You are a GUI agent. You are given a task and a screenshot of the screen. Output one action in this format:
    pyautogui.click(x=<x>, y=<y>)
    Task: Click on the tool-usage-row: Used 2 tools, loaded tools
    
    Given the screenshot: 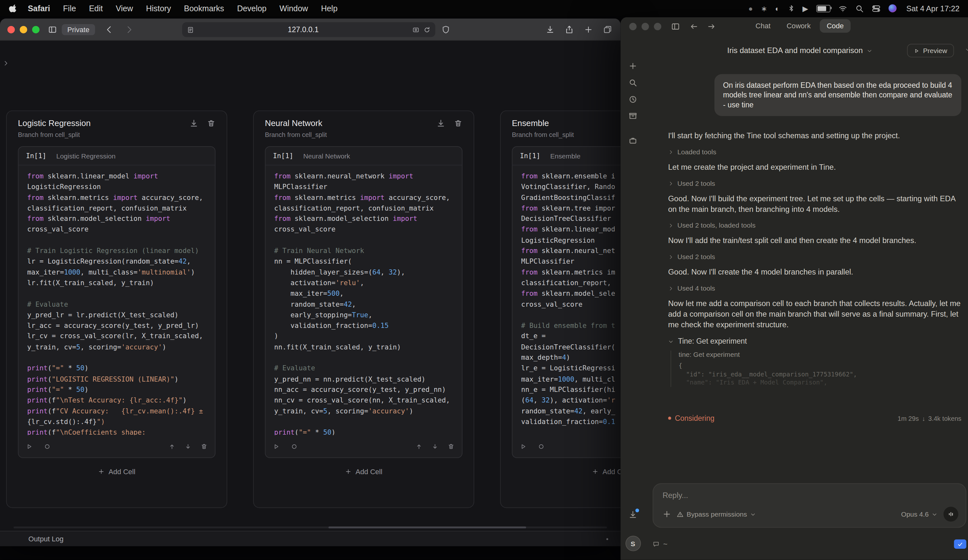 What is the action you would take?
    pyautogui.click(x=814, y=225)
    